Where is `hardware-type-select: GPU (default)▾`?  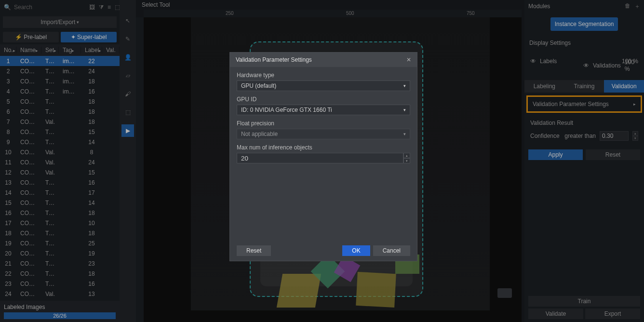
hardware-type-select: GPU (default)▾ is located at coordinates (323, 86).